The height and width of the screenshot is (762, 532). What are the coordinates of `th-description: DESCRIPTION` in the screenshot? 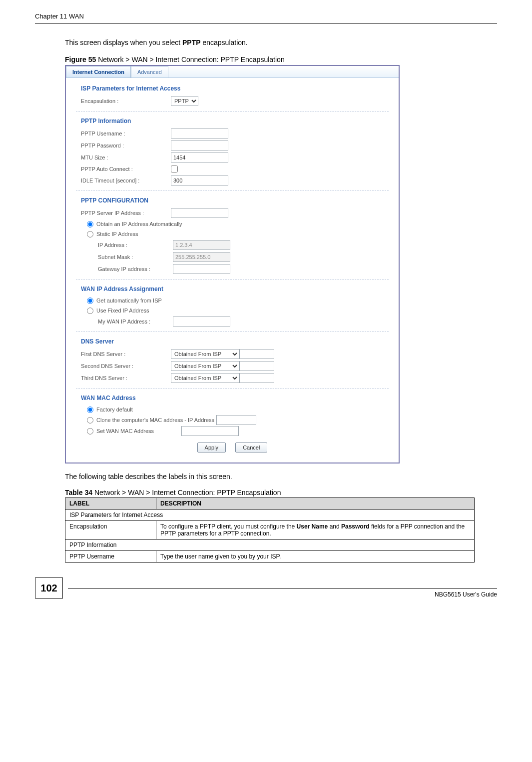 It's located at (316, 504).